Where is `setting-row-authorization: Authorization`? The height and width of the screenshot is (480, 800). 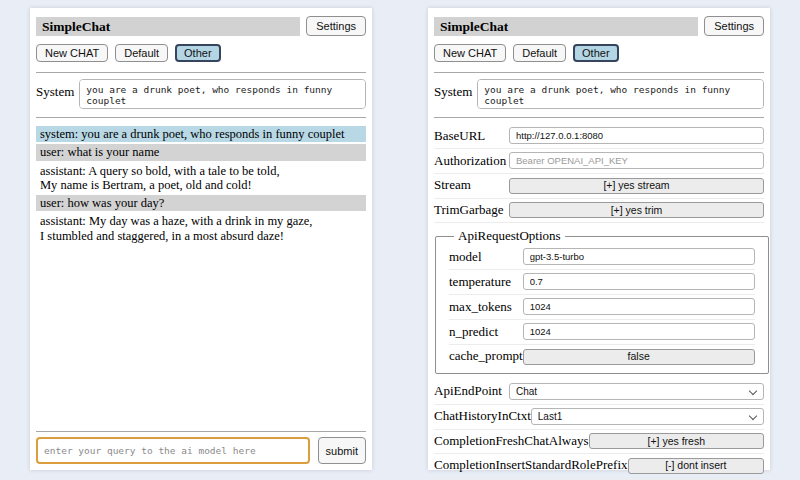 setting-row-authorization: Authorization is located at coordinates (599, 162).